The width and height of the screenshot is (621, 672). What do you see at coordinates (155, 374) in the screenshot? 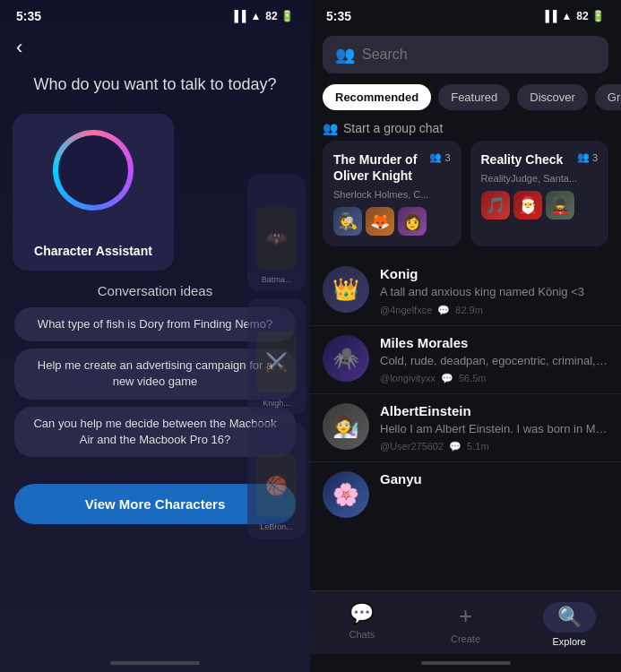
I see `conv-idea-2: Help me create an advertising campaign f…` at bounding box center [155, 374].